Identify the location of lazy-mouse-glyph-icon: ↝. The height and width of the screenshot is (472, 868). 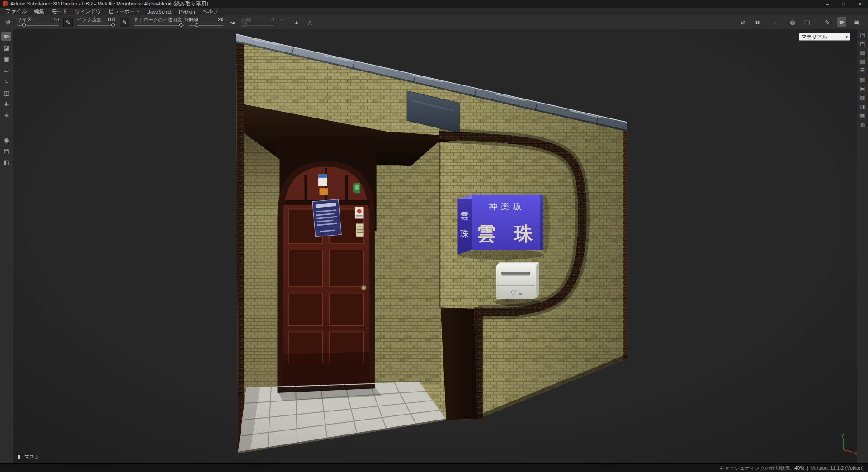
(232, 23).